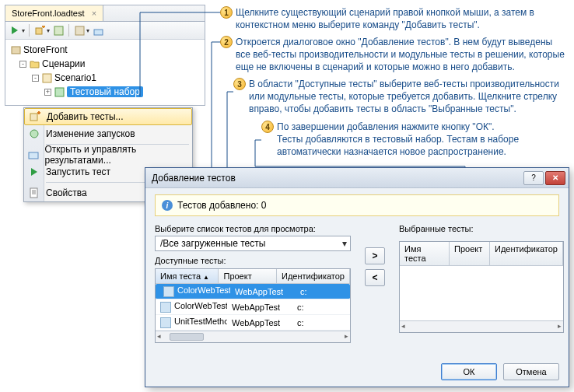 The image size is (574, 392). I want to click on callout-num-3: 3, so click(240, 84).